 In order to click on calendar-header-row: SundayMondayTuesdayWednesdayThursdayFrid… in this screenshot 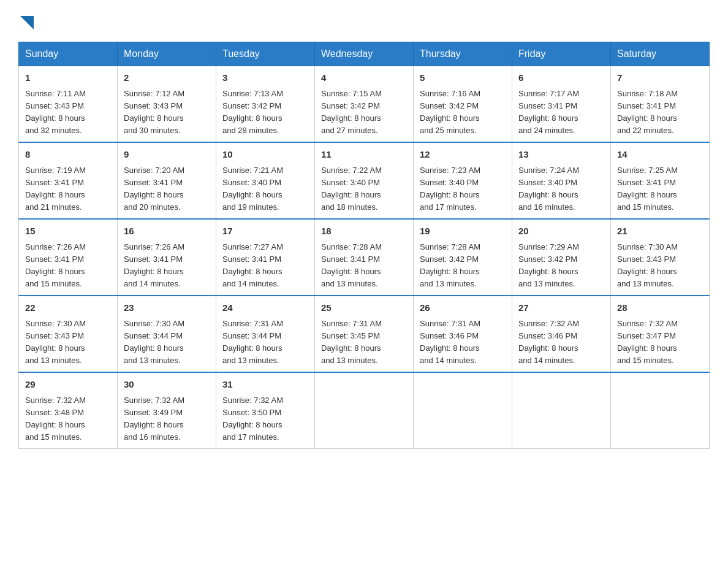, I will do `click(364, 54)`.